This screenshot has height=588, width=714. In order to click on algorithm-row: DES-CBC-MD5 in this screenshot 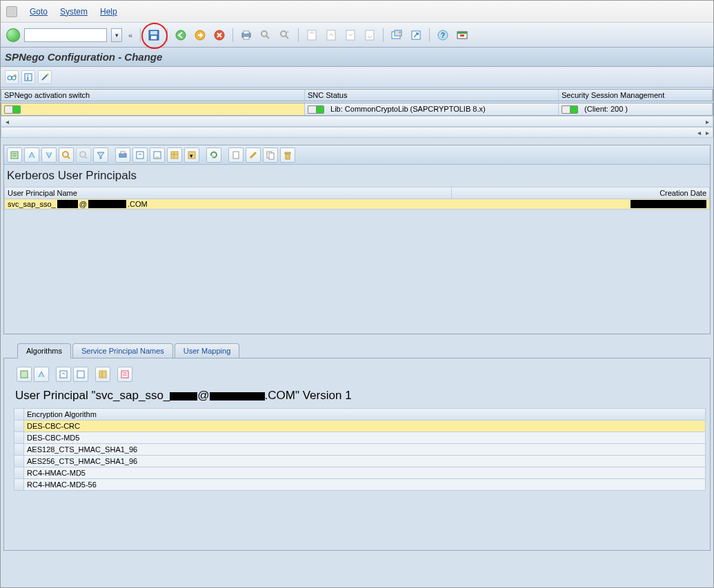, I will do `click(360, 438)`.